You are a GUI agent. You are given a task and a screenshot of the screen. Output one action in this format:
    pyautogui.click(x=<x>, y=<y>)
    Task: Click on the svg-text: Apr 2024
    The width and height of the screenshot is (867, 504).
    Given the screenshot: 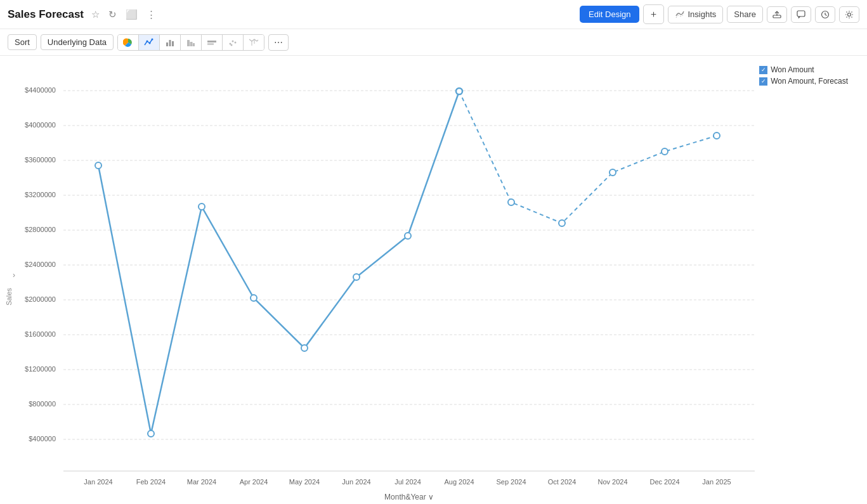 What is the action you would take?
    pyautogui.click(x=254, y=482)
    